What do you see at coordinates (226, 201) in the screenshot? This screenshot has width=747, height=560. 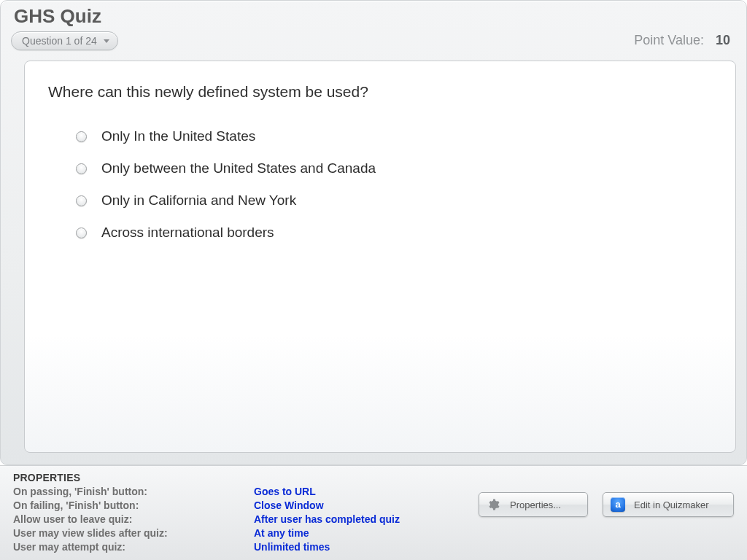 I see `option-3: Only in California and New York` at bounding box center [226, 201].